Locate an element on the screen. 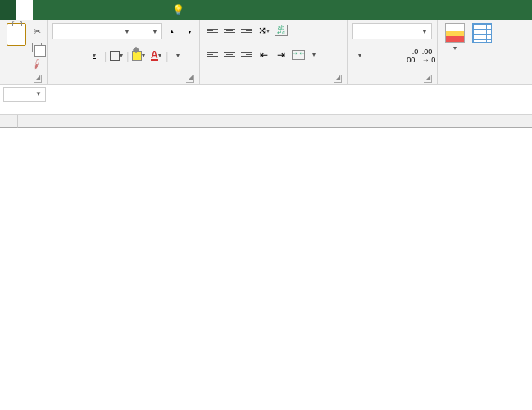 This screenshot has width=532, height=410. percent-button is located at coordinates (377, 56).